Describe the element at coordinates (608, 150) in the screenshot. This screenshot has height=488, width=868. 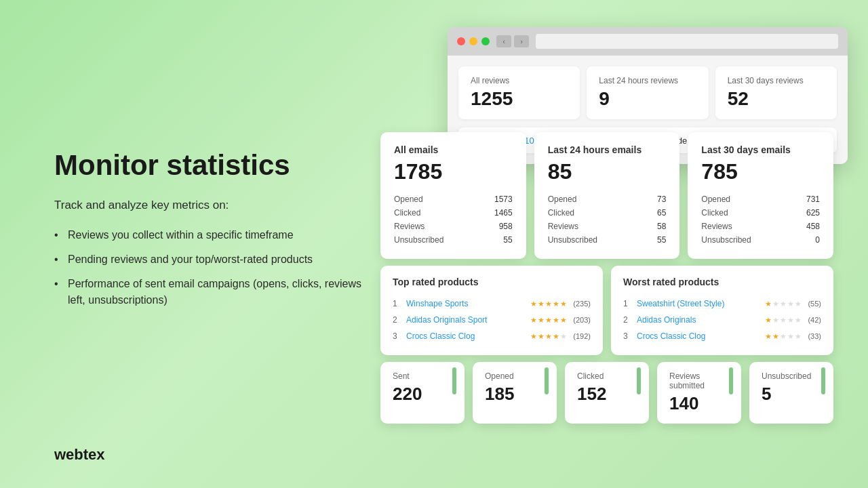
I see `last24-emails-title: Last 24 hours emails` at that location.